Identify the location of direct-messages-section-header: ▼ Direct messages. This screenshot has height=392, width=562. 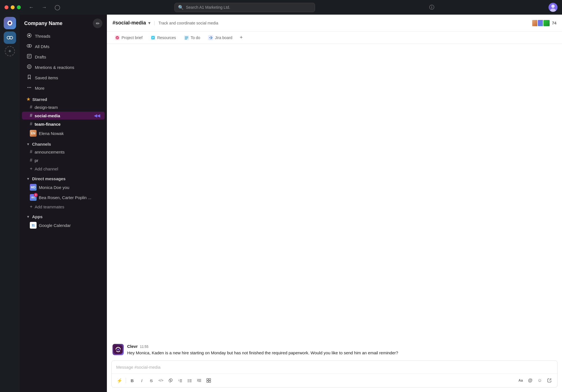
(63, 178).